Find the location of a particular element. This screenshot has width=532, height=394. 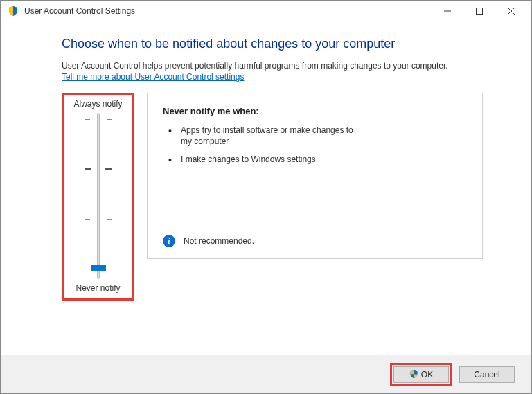

panel-bullet: I make changes to Windows settings is located at coordinates (265, 159).